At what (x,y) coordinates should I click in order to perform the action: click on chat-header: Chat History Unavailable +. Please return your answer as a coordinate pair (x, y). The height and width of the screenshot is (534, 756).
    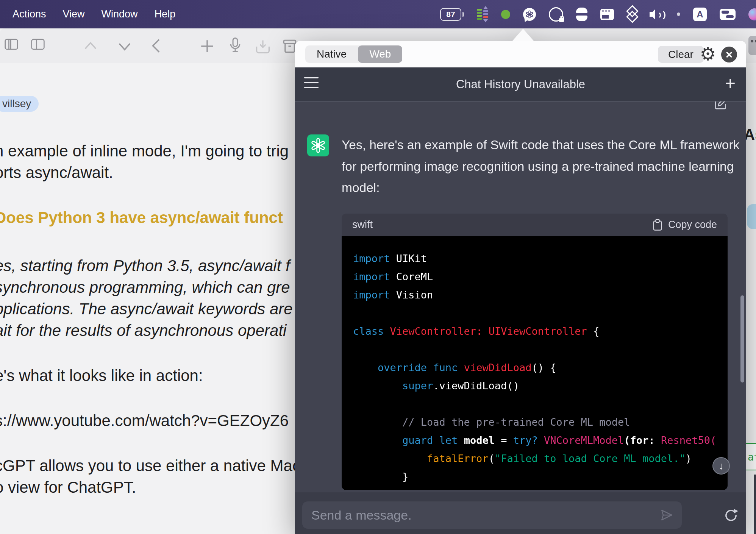
    Looking at the image, I should click on (520, 84).